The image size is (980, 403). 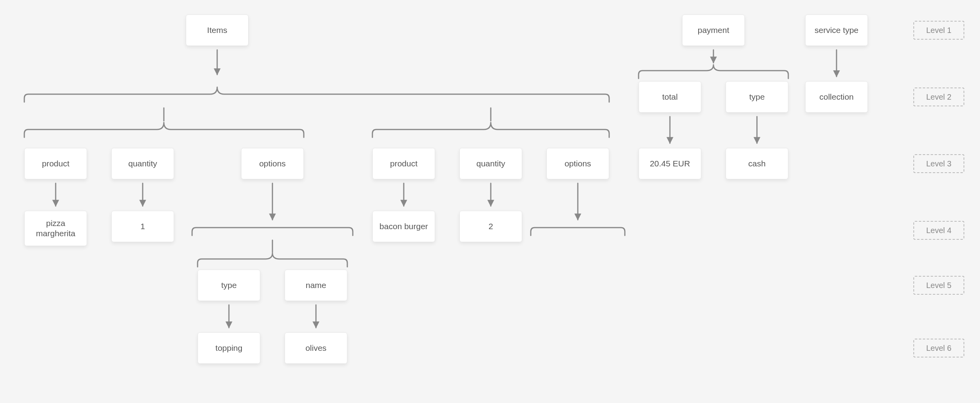 What do you see at coordinates (229, 348) in the screenshot?
I see `node-topping: topping` at bounding box center [229, 348].